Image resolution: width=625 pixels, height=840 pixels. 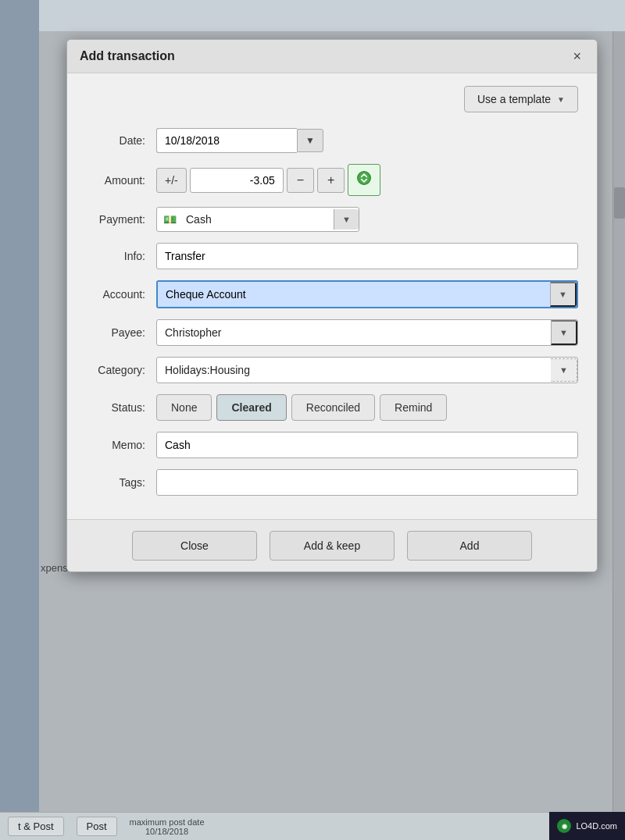 I want to click on payee-row: Payee: Christopher ▼, so click(x=332, y=333).